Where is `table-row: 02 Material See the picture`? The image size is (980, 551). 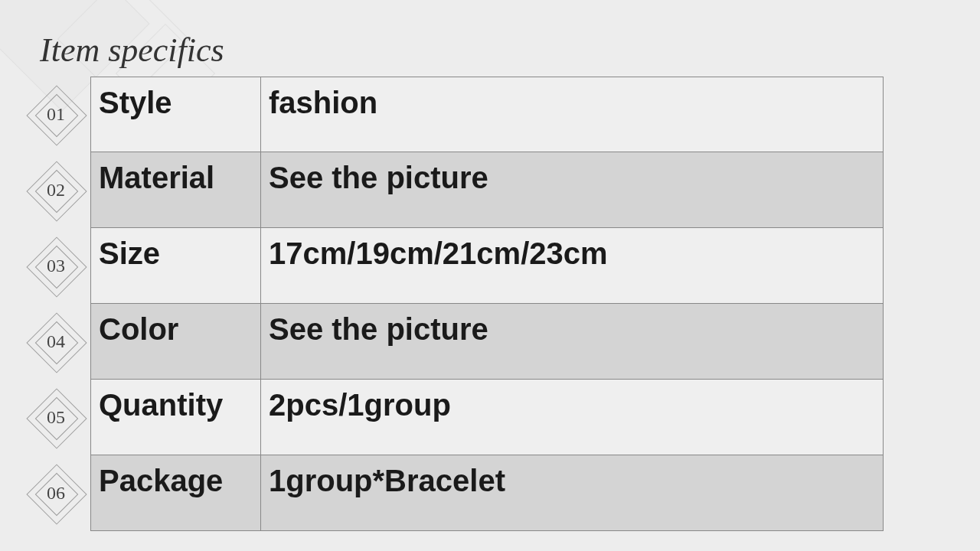
table-row: 02 Material See the picture is located at coordinates (452, 190).